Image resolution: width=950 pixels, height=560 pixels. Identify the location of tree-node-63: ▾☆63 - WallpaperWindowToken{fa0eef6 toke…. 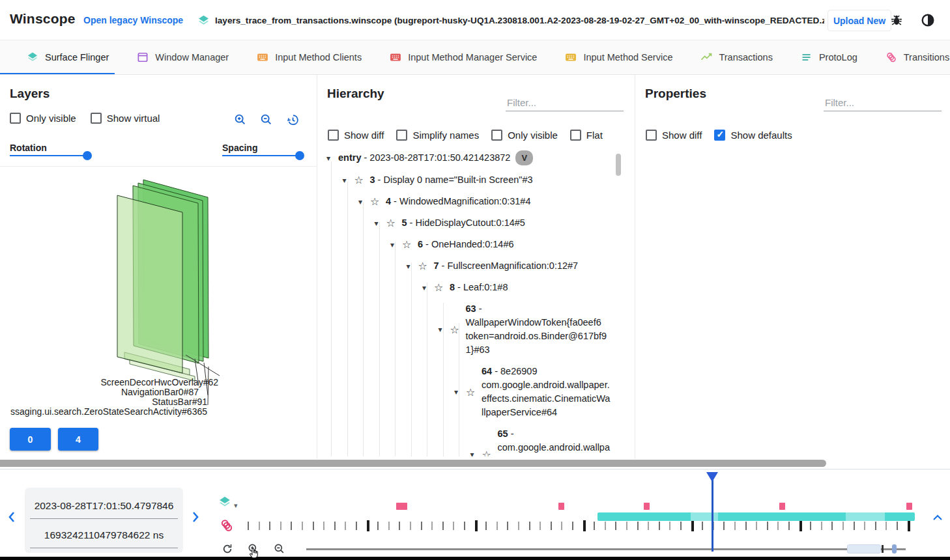
(468, 329).